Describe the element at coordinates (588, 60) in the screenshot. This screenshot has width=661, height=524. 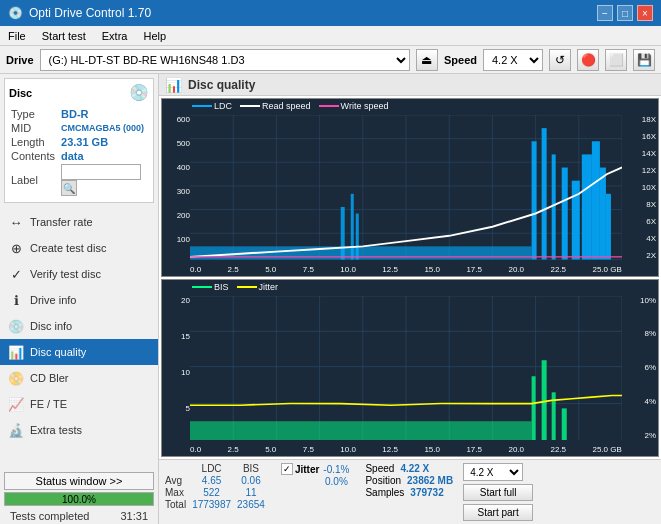
I see `burn-icon-button: 🔴` at that location.